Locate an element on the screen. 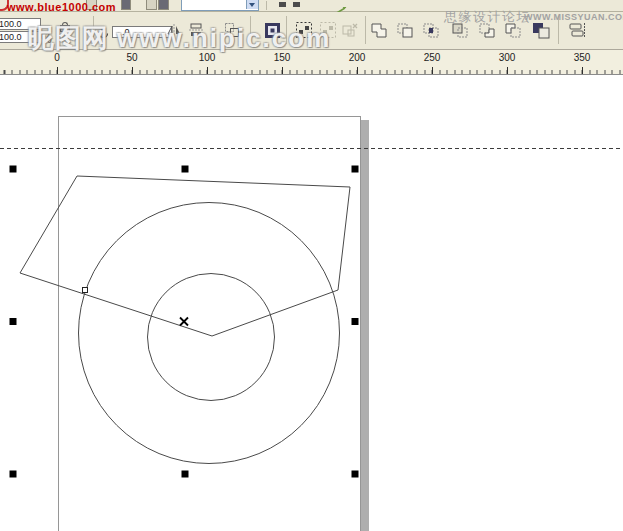 The height and width of the screenshot is (531, 623). lock-ratio-icon is located at coordinates (64, 26).